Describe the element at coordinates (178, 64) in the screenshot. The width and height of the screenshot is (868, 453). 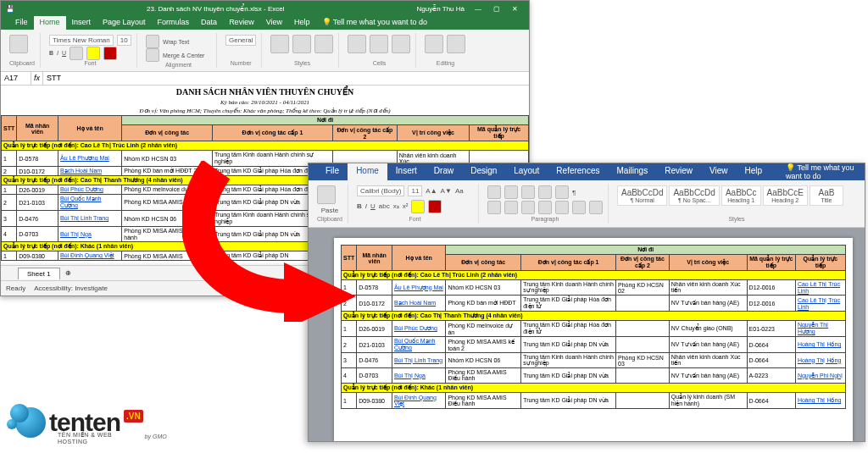
I see `alignment-label: Alignment` at that location.